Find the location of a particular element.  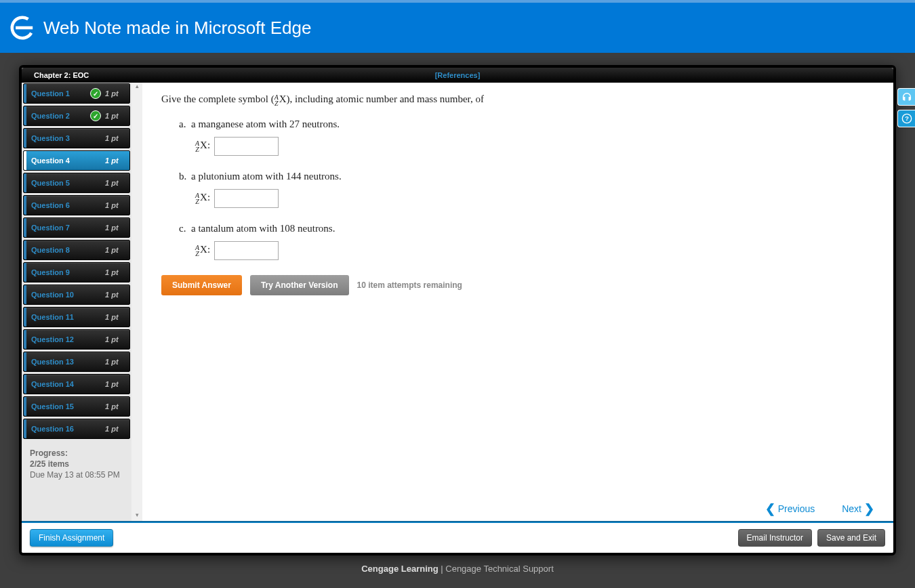

question-nav-item-4: Question 41 pt is located at coordinates (77, 161).